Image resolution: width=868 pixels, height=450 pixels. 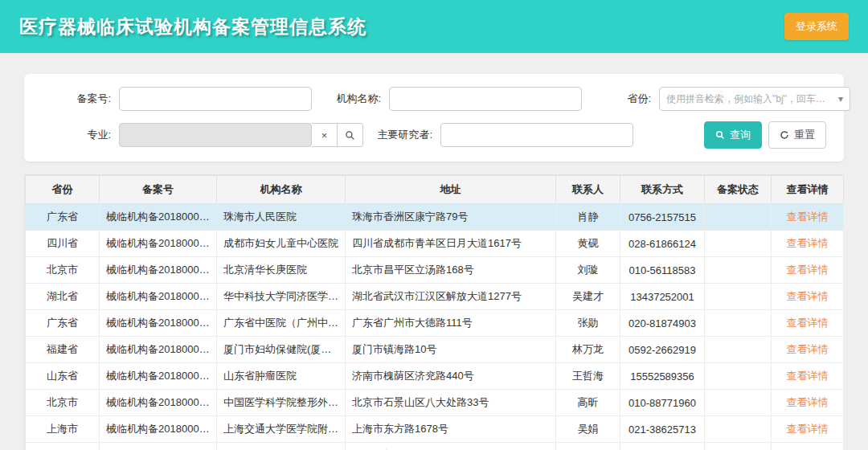 What do you see at coordinates (435, 297) in the screenshot?
I see `table-row: 湖北省械临机构备201800004华中科技大学同济医学院附属协和医院湖北省武汉市…` at bounding box center [435, 297].